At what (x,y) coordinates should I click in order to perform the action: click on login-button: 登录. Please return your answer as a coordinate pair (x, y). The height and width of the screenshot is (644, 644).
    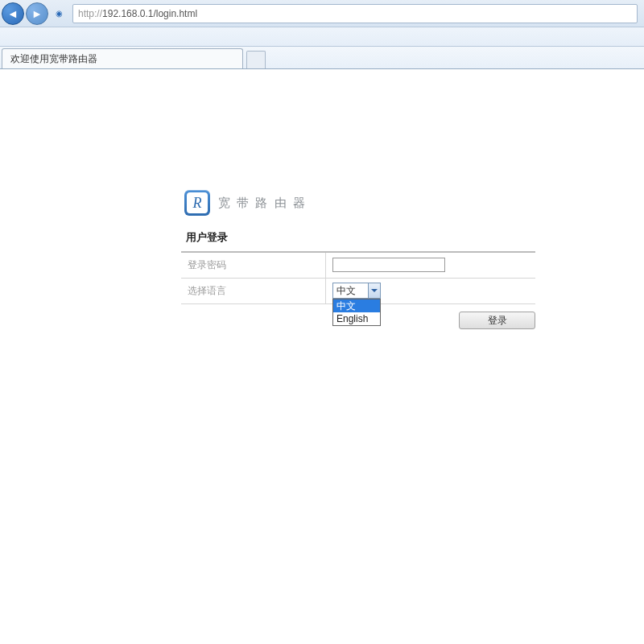
    Looking at the image, I should click on (497, 320).